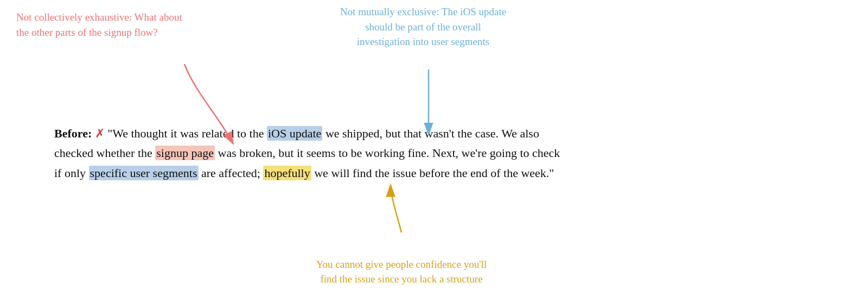 Image resolution: width=868 pixels, height=302 pixels. What do you see at coordinates (231, 173) in the screenshot?
I see `text-after-segments: are affected;` at bounding box center [231, 173].